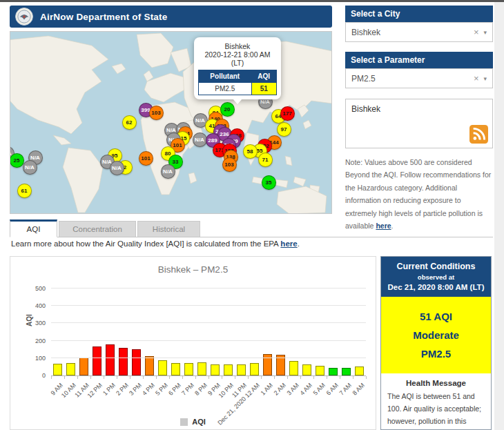 This screenshot has height=430, width=504. Describe the element at coordinates (265, 160) in the screenshot. I see `aqi-marker: 71` at that location.